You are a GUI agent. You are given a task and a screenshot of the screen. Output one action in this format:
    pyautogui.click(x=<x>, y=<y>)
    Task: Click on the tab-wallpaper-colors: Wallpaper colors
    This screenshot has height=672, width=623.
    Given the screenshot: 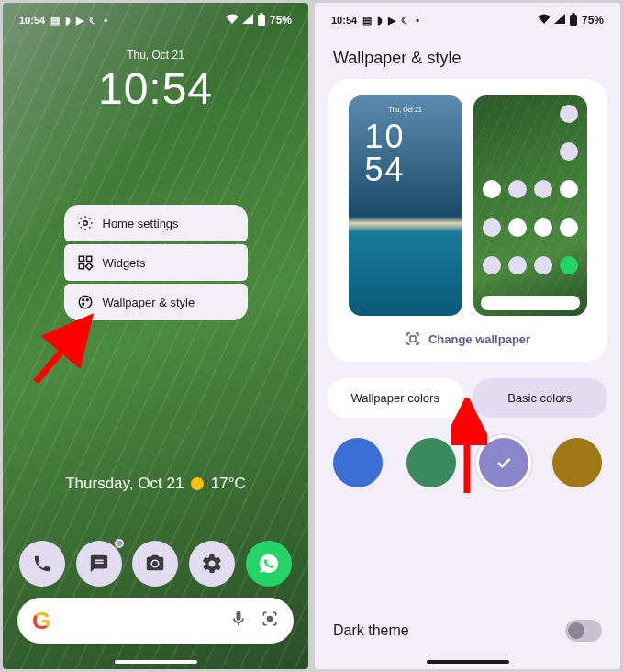 What is the action you would take?
    pyautogui.click(x=395, y=398)
    